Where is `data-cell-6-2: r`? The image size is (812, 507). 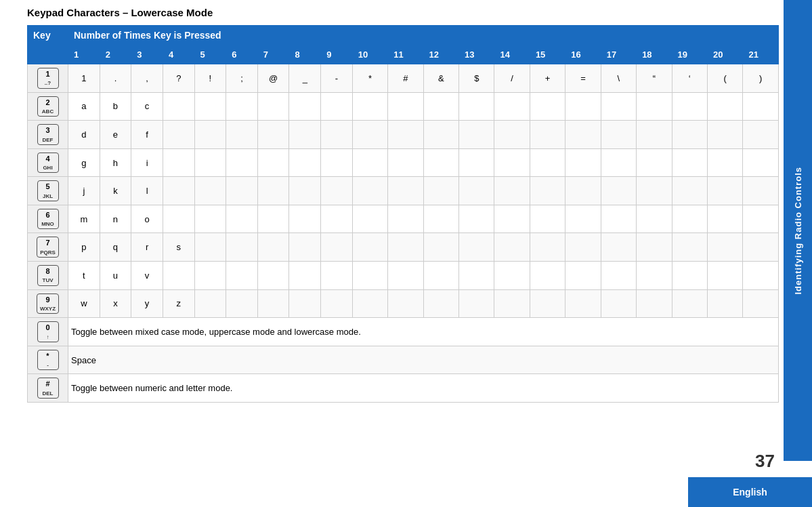 data-cell-6-2: r is located at coordinates (148, 247).